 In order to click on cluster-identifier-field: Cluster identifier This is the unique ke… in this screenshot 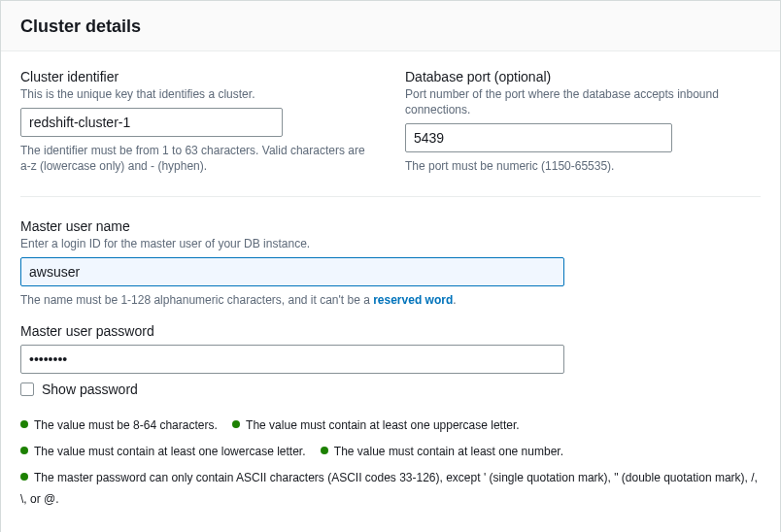, I will do `click(198, 122)`.